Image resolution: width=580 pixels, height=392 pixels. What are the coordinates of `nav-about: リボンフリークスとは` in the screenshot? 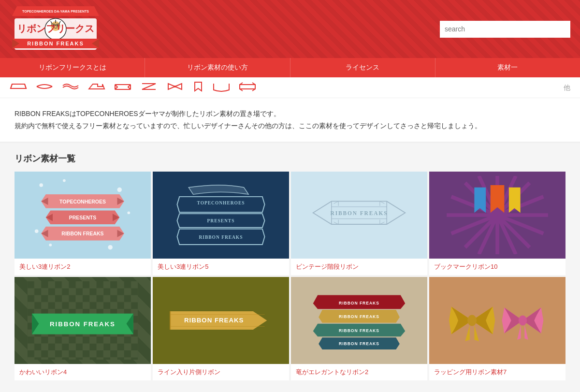 It's located at (72, 68).